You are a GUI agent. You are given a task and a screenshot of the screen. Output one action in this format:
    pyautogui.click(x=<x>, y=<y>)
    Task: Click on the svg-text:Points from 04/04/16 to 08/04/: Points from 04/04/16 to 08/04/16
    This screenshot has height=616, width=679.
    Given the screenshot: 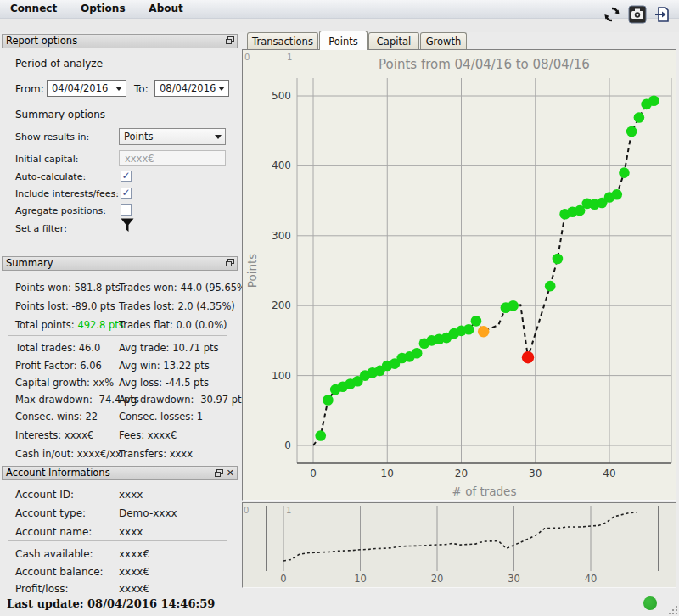 What is the action you would take?
    pyautogui.click(x=484, y=64)
    